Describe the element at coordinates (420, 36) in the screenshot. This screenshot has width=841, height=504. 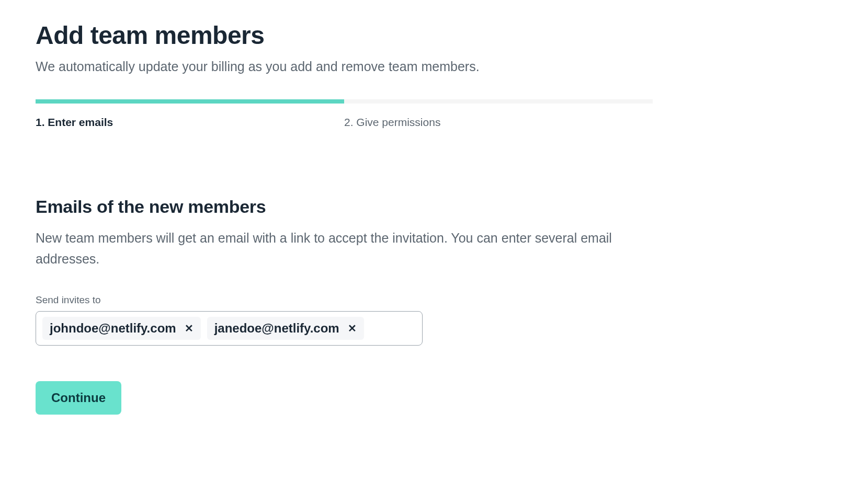
I see `page-title: Add team members` at that location.